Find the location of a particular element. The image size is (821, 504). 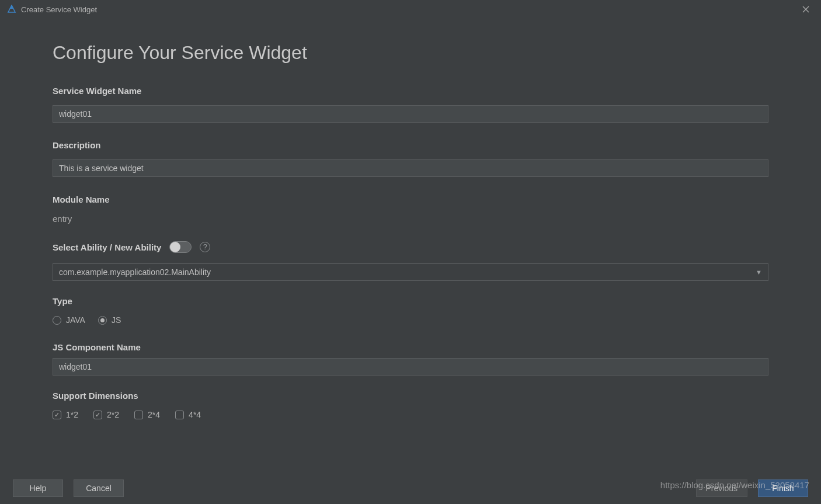

checkbox-1x2: 1*2 is located at coordinates (65, 415).